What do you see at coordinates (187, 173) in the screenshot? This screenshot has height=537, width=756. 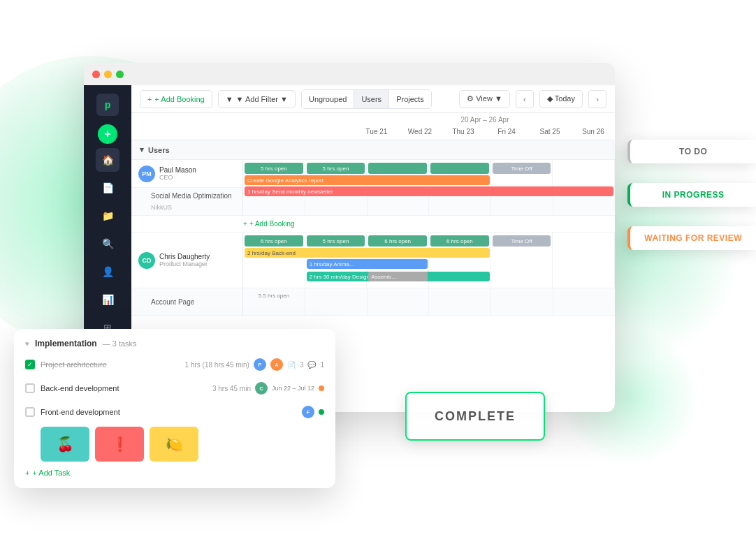 I see `resource-label-paul: PM Paul Mason CEO` at bounding box center [187, 173].